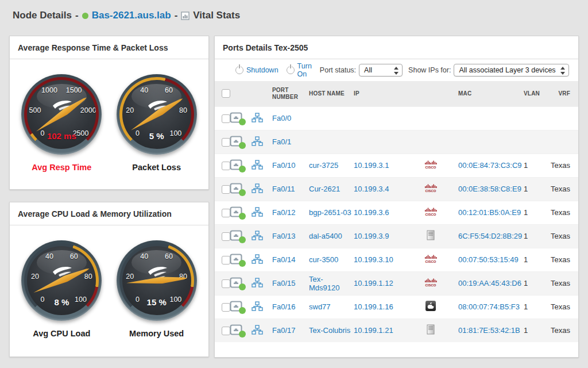  What do you see at coordinates (528, 94) in the screenshot?
I see `col-header-vlan: VLAN` at bounding box center [528, 94].